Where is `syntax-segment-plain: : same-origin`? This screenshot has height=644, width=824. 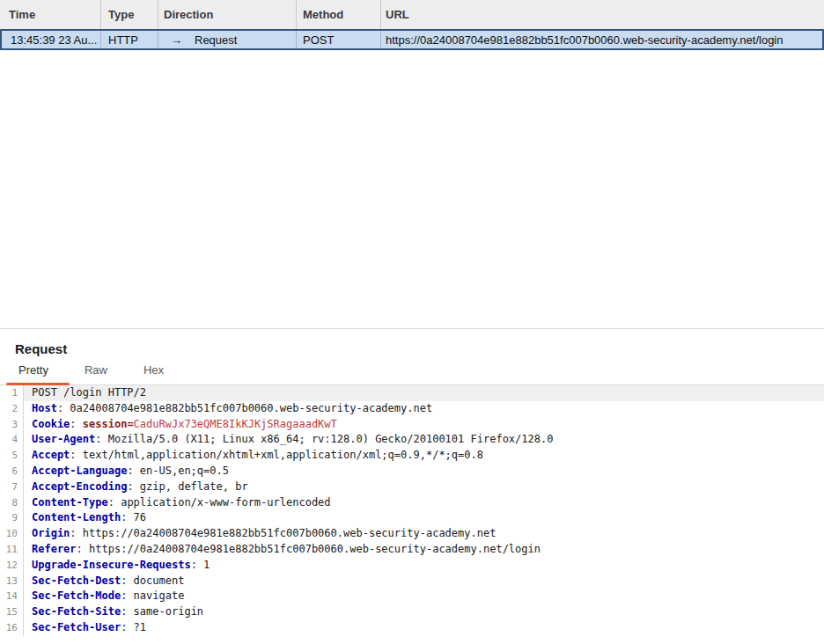
syntax-segment-plain: : same-origin is located at coordinates (162, 611).